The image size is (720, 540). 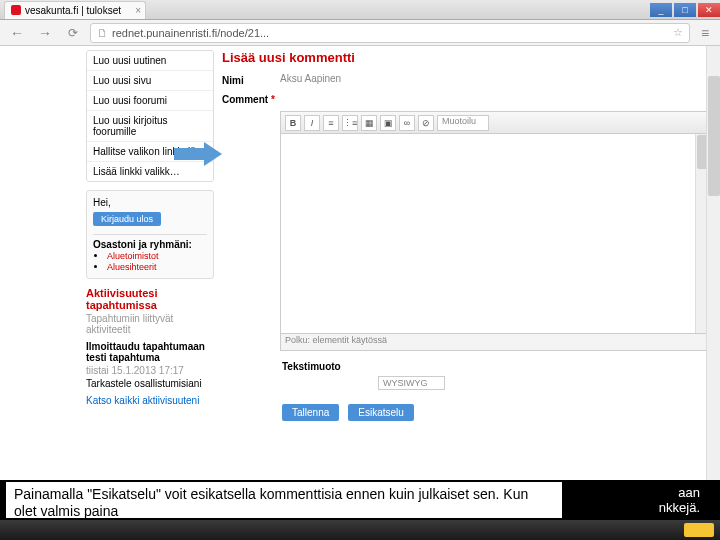 I want to click on os-taskbar, so click(x=360, y=530).